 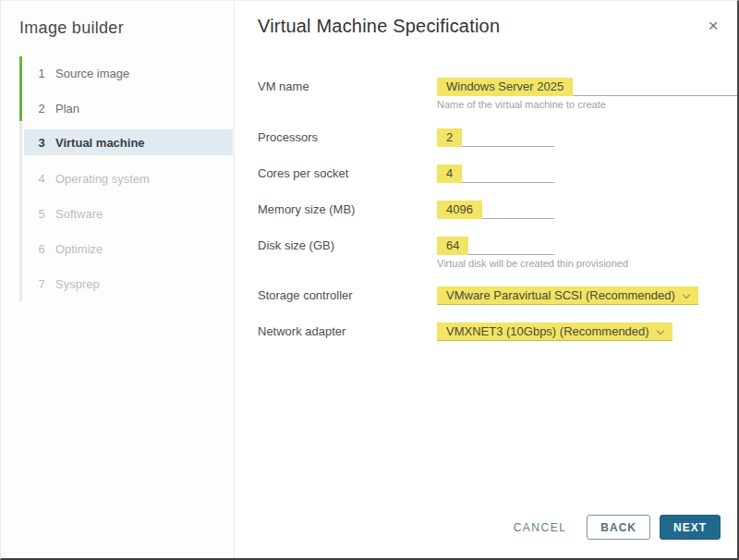 What do you see at coordinates (561, 296) in the screenshot?
I see `storage-controller-value: VMware Paravirtual SCSI (Recommended)` at bounding box center [561, 296].